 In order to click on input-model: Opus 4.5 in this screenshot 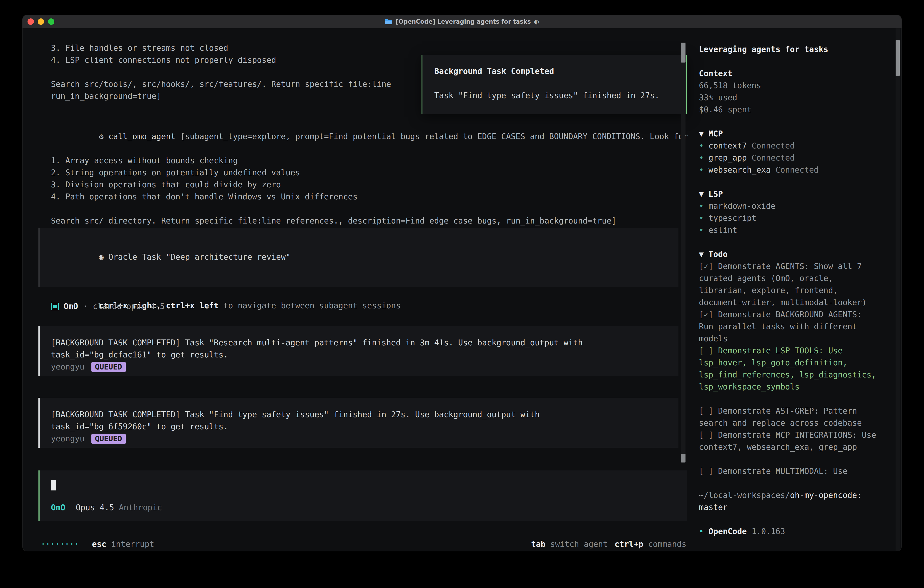, I will do `click(95, 507)`.